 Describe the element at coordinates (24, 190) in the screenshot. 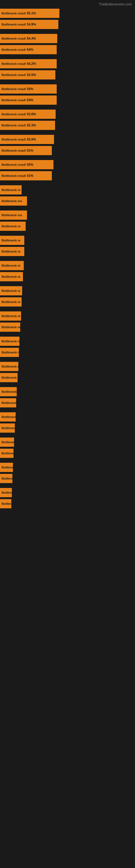

I see `bar-value: 4%` at that location.